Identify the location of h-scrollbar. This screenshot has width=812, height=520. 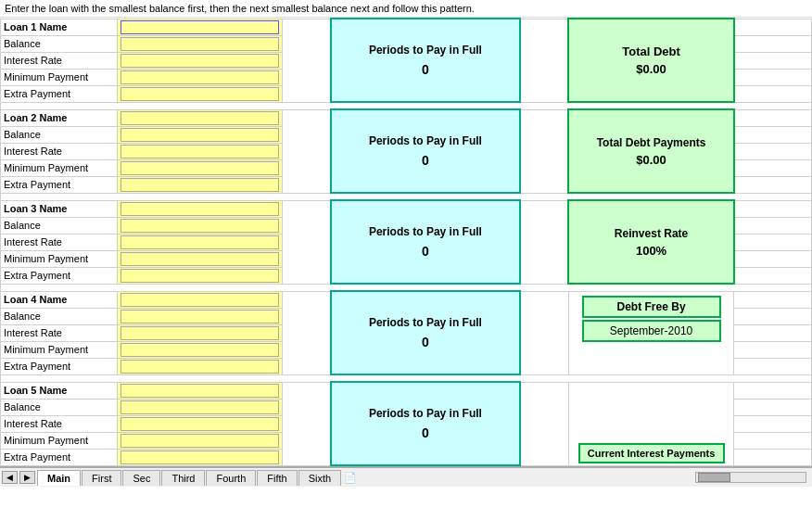
(751, 477).